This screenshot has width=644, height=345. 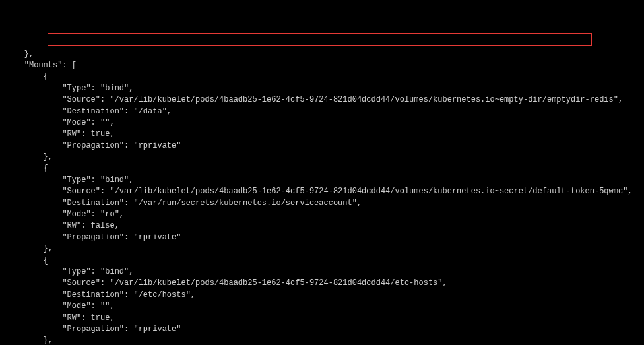 What do you see at coordinates (183, 203) in the screenshot?
I see `code-line: "Destination": "/var/run/secrets/kuberne…` at bounding box center [183, 203].